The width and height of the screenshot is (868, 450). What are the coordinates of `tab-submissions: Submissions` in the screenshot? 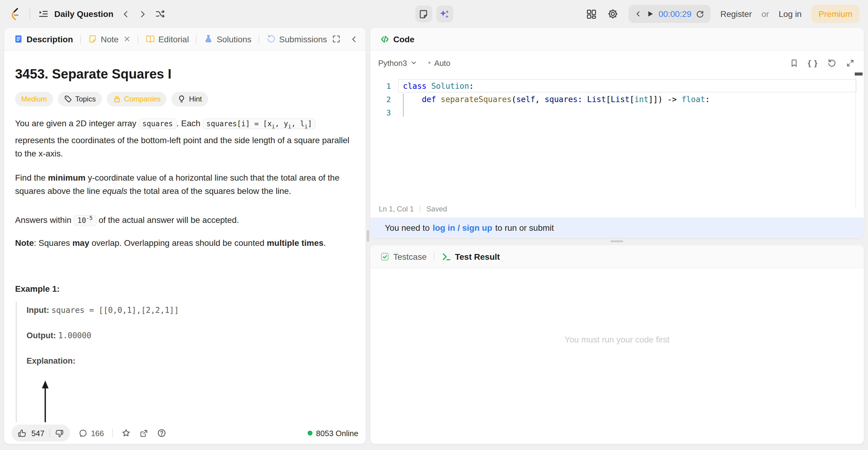 It's located at (297, 39).